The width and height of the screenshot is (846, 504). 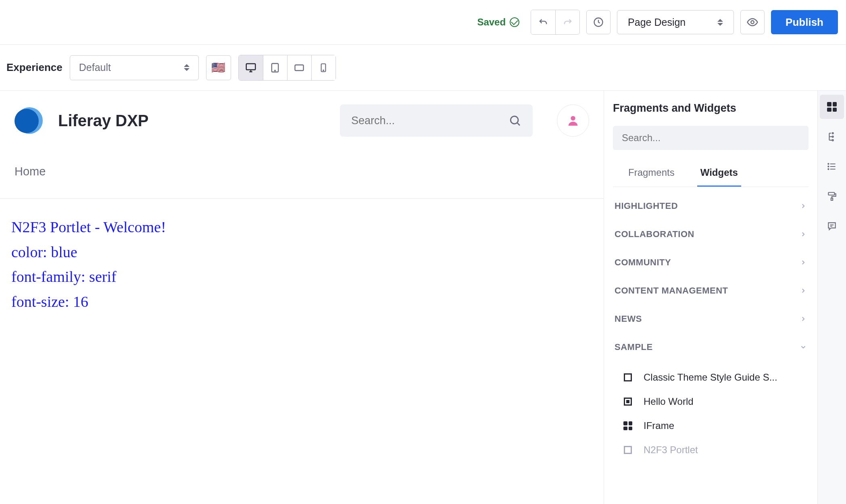 I want to click on nav-link-home: Home, so click(x=30, y=171).